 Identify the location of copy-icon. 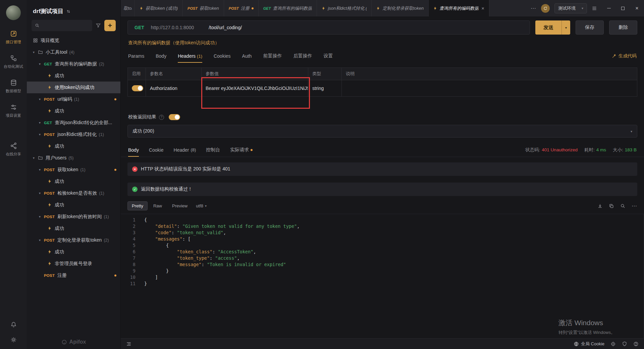
(611, 206).